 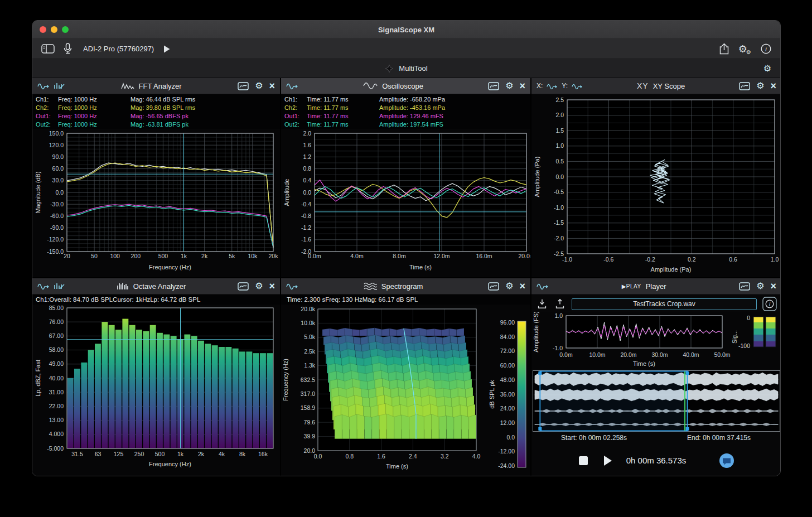 I want to click on svg-text: 0.8, so click(x=349, y=456).